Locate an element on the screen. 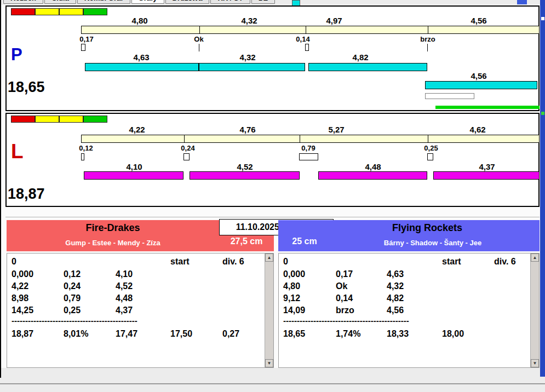  split-time-label: 4,22 is located at coordinates (137, 129).